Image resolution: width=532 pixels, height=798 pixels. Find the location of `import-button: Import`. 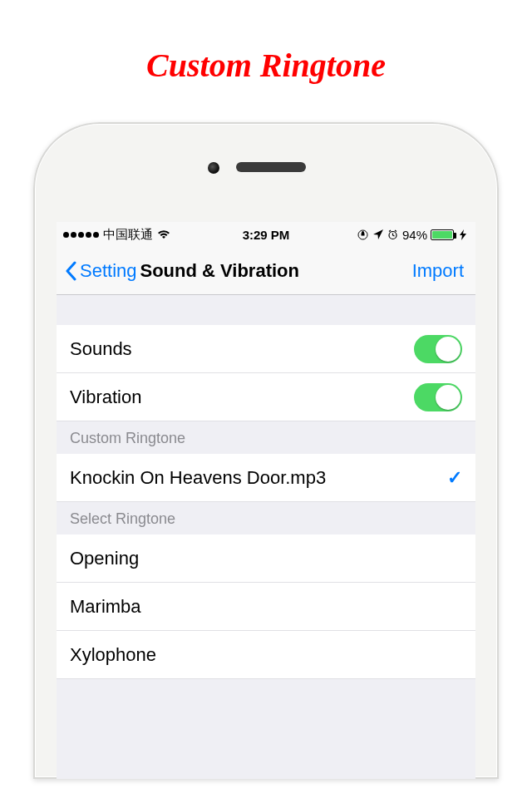

import-button: Import is located at coordinates (438, 271).